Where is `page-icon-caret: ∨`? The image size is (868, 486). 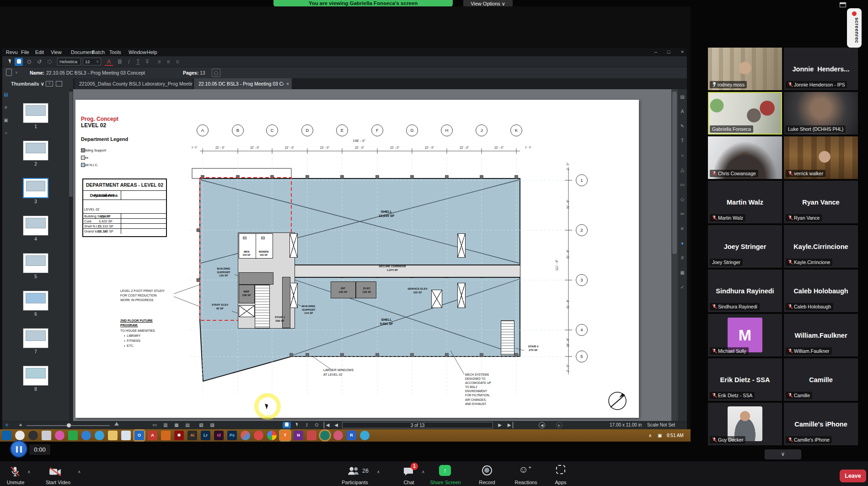
page-icon-caret: ∨ is located at coordinates (16, 73).